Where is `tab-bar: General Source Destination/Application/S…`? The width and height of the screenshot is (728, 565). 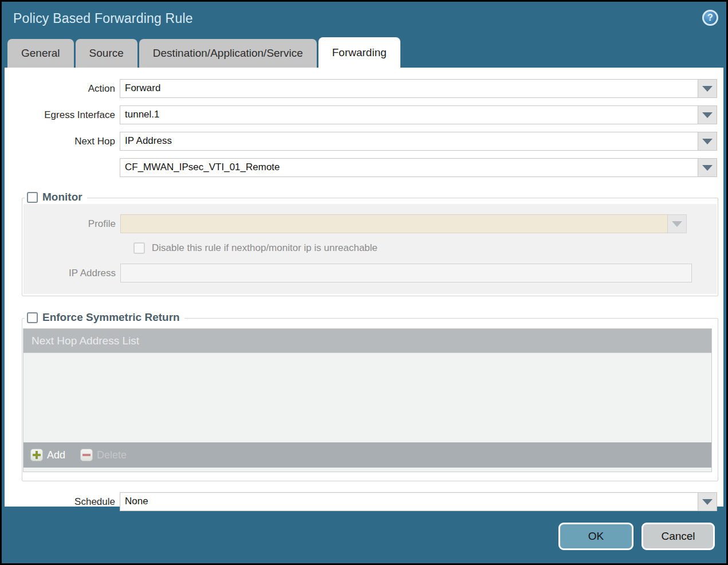
tab-bar: General Source Destination/Application/S… is located at coordinates (364, 52).